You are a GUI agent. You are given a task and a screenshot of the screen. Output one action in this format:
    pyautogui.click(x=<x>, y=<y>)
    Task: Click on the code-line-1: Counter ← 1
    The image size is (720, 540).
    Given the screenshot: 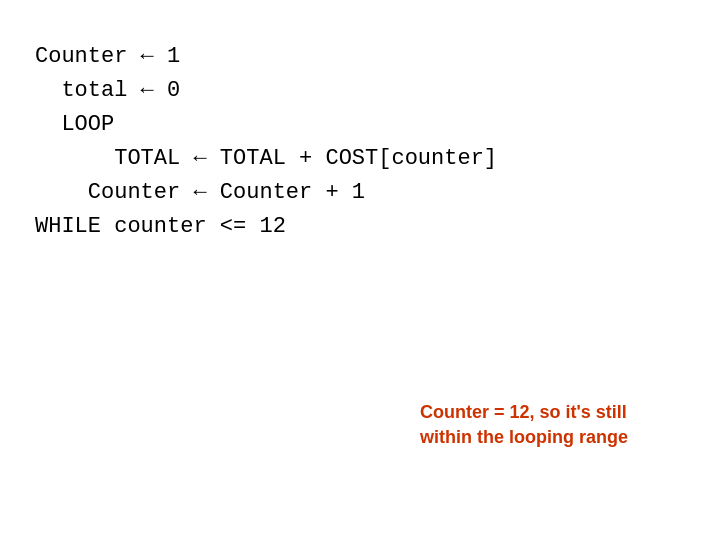 What is the action you would take?
    pyautogui.click(x=360, y=57)
    